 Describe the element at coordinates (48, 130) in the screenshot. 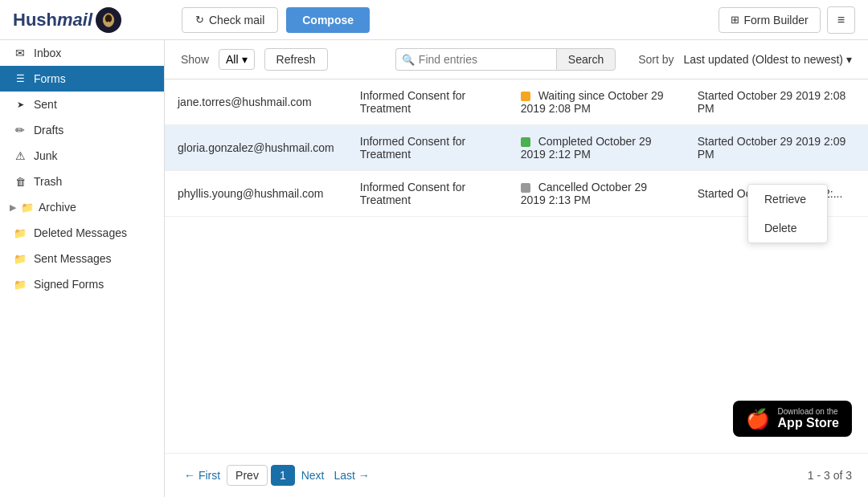

I see `sidebar-item-label: Drafts` at that location.